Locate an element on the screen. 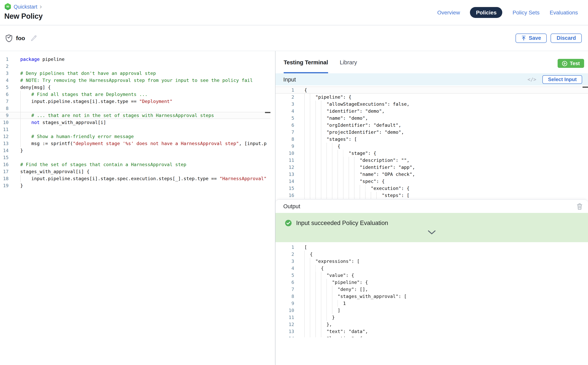 The image size is (588, 365). code-line: 8 "stages_with_approval": [ is located at coordinates (432, 296).